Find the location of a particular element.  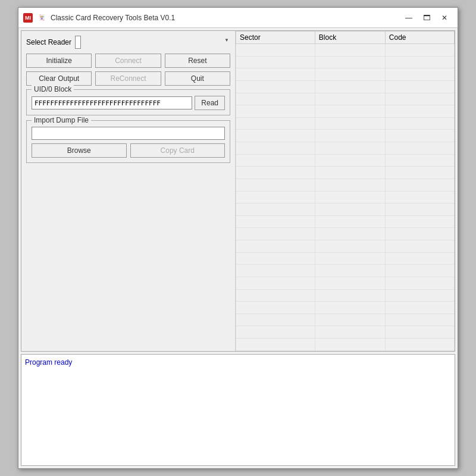

clear-output-button: Clear Output is located at coordinates (59, 79).